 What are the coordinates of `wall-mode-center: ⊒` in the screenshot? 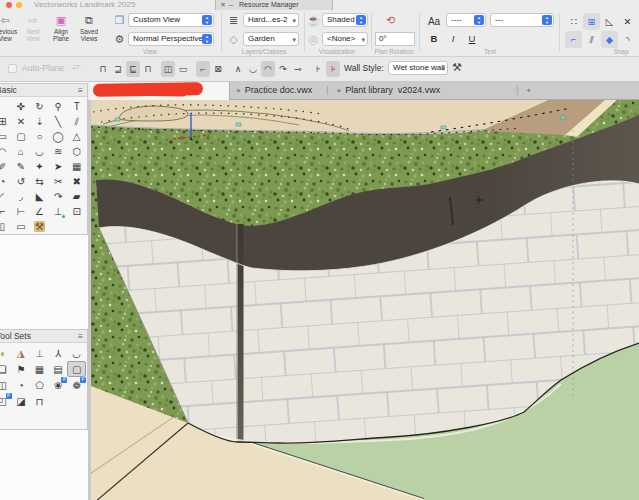 It's located at (118, 69).